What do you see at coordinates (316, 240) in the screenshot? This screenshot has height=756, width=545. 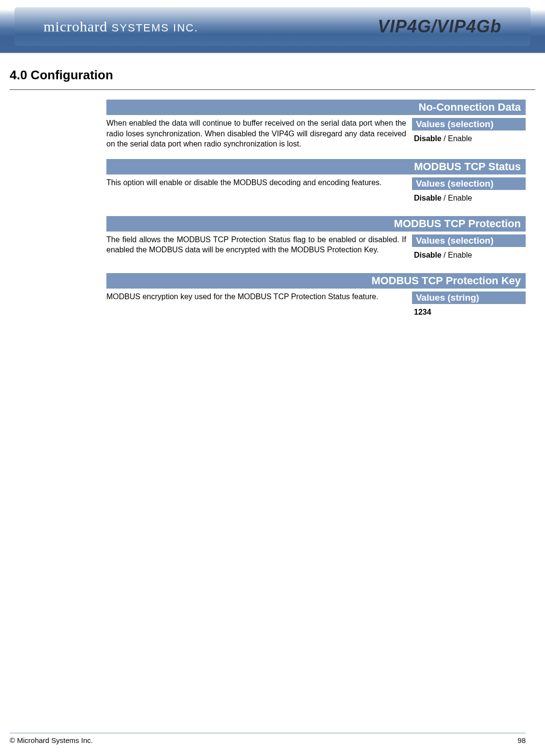 I see `section-modbus-tcp-protection: MODBUS TCP Protection The field allows t…` at bounding box center [316, 240].